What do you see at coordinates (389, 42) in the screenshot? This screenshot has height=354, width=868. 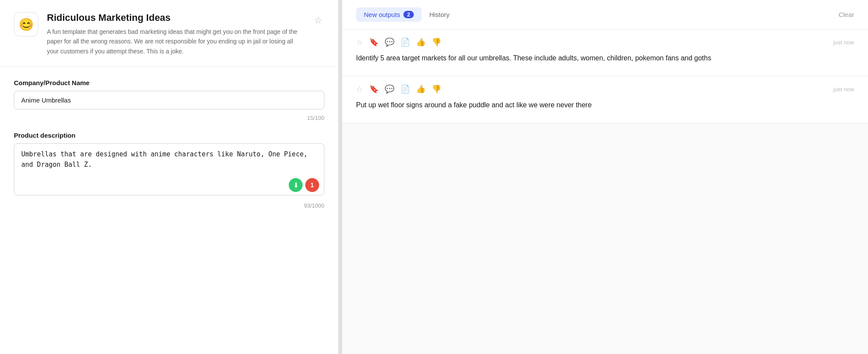 I see `message-icon-1: 💬` at bounding box center [389, 42].